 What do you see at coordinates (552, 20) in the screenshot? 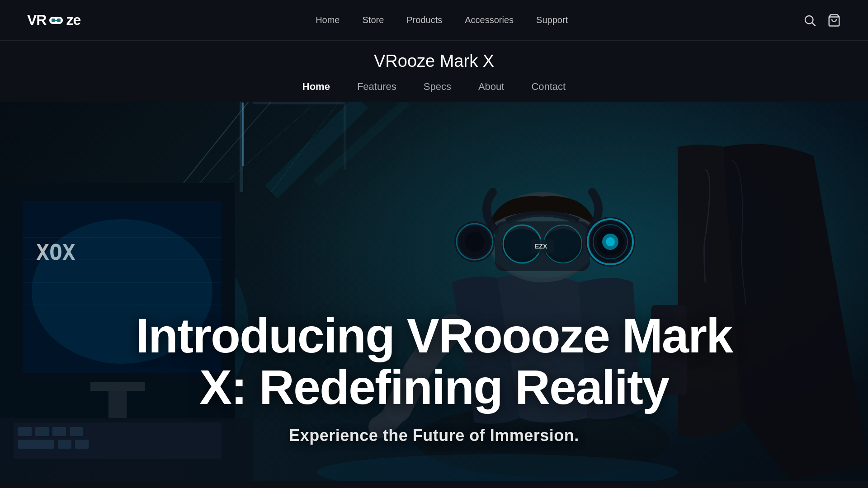
I see `nav-link-support: Support` at bounding box center [552, 20].